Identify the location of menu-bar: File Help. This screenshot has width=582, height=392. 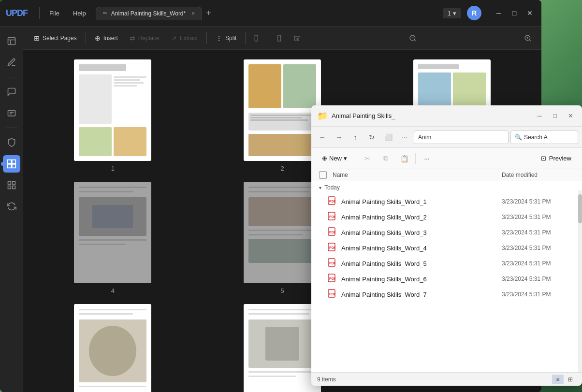
(68, 14).